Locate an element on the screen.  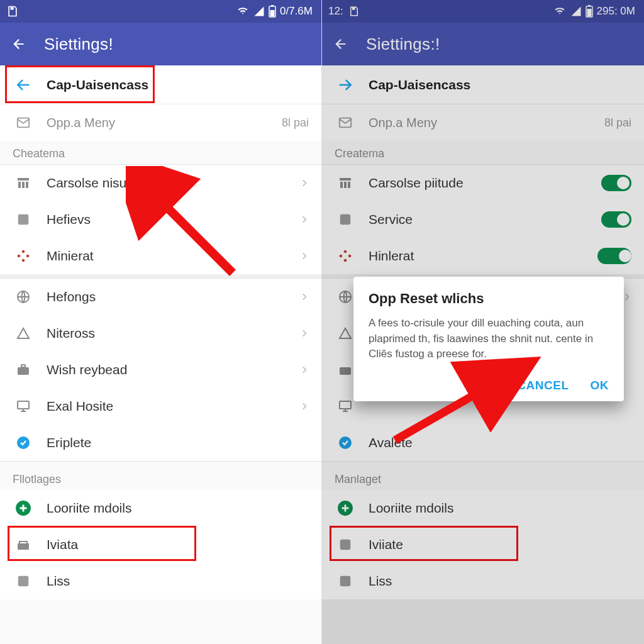
page-title: Siettings:! is located at coordinates (402, 44).